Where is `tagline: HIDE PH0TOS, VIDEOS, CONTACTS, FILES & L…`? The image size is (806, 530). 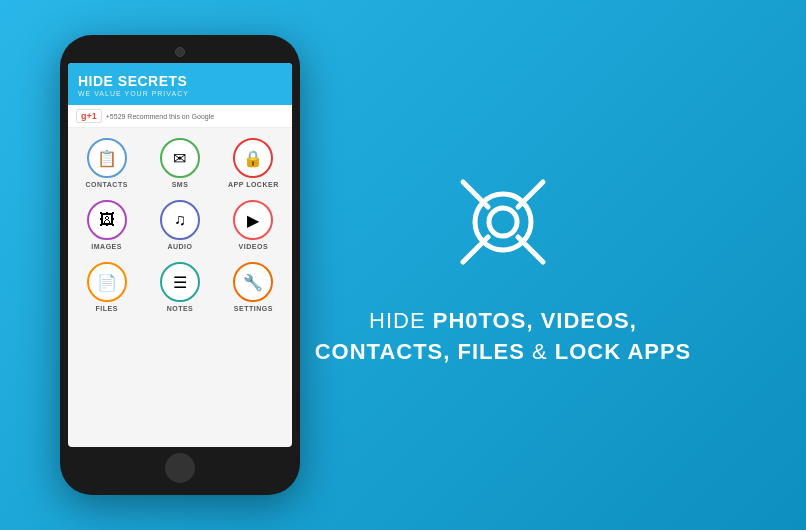
tagline: HIDE PH0TOS, VIDEOS, CONTACTS, FILES & L… is located at coordinates (504, 337).